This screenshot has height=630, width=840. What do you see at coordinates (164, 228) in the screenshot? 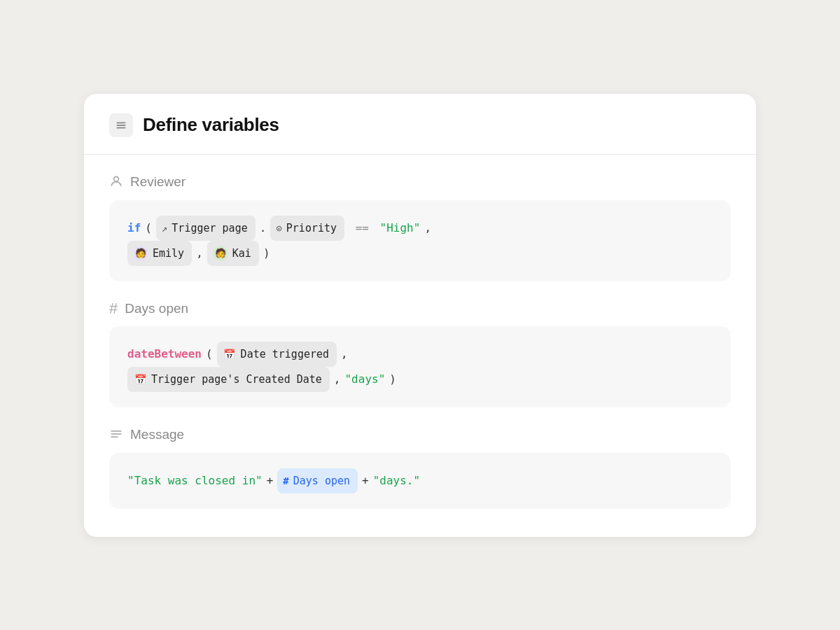
I see `arrow-icon: ↗` at bounding box center [164, 228].